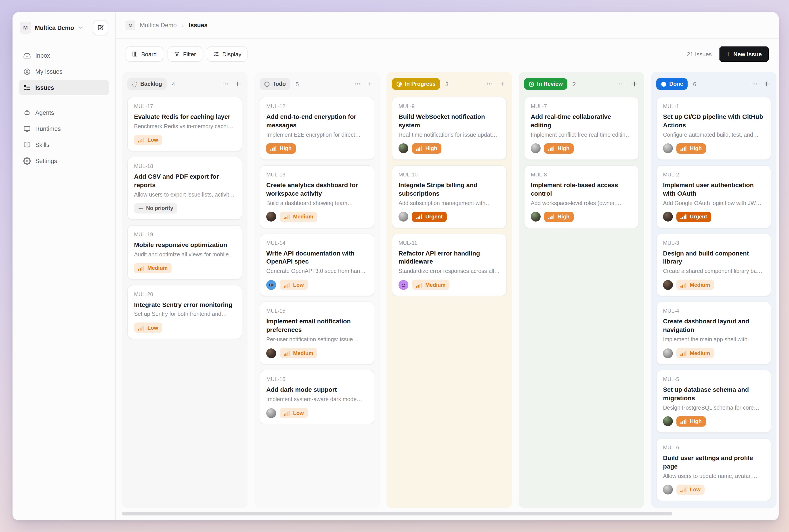  I want to click on issue-card: MUL-8 Implement role-based access contro…, so click(582, 197).